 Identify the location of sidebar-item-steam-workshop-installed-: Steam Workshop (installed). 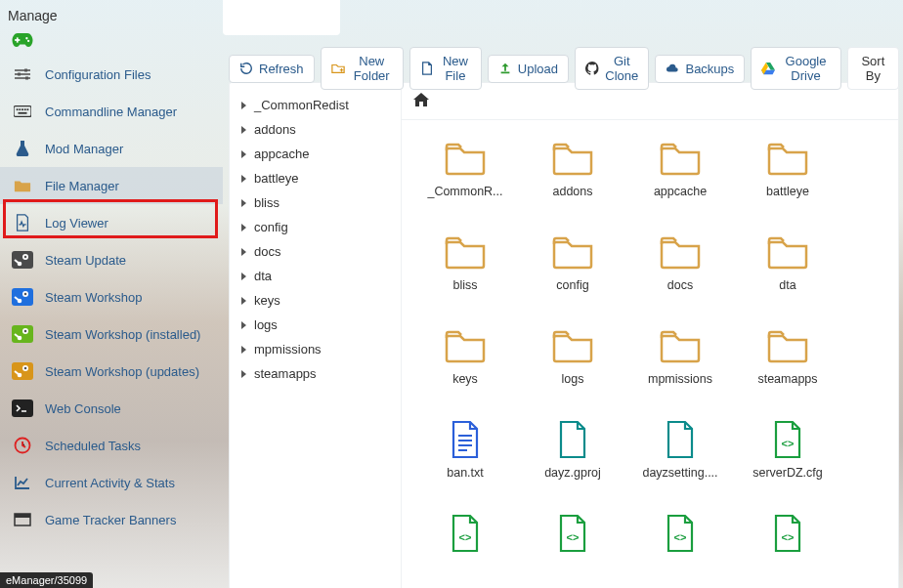
(111, 334).